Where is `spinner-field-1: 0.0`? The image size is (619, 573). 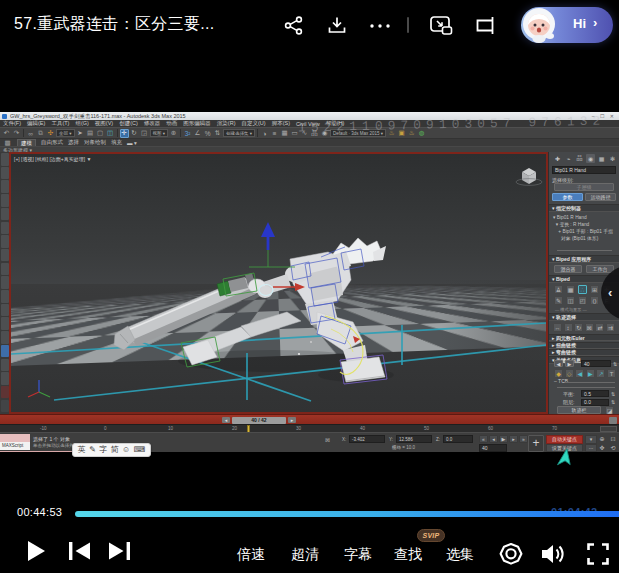 spinner-field-1: 0.0 is located at coordinates (595, 402).